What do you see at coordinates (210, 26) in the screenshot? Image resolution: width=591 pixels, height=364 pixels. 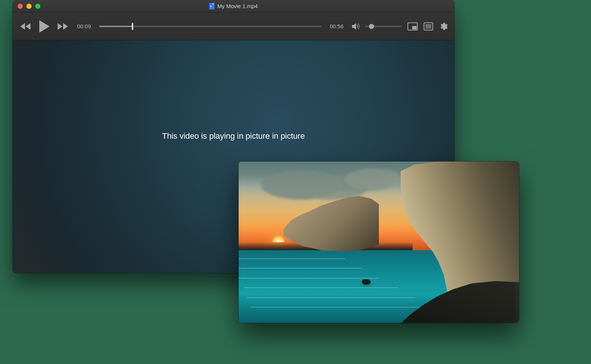 I see `seek-track` at bounding box center [210, 26].